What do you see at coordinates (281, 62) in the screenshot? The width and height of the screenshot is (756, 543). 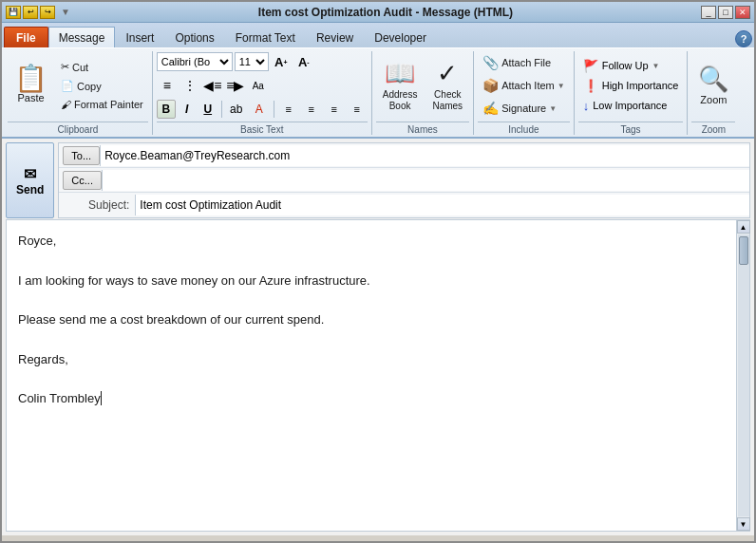 I see `font-grow-button: A+` at bounding box center [281, 62].